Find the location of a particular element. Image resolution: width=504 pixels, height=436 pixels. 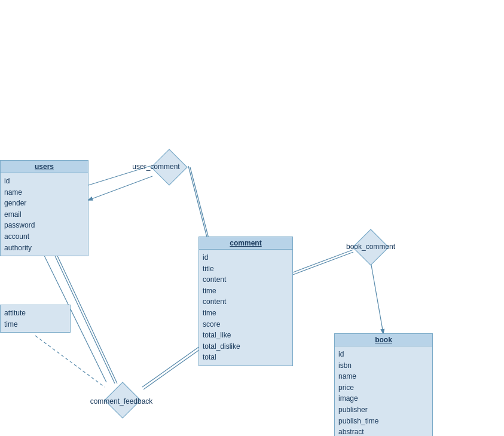

field-isbn: isbn is located at coordinates (384, 366).